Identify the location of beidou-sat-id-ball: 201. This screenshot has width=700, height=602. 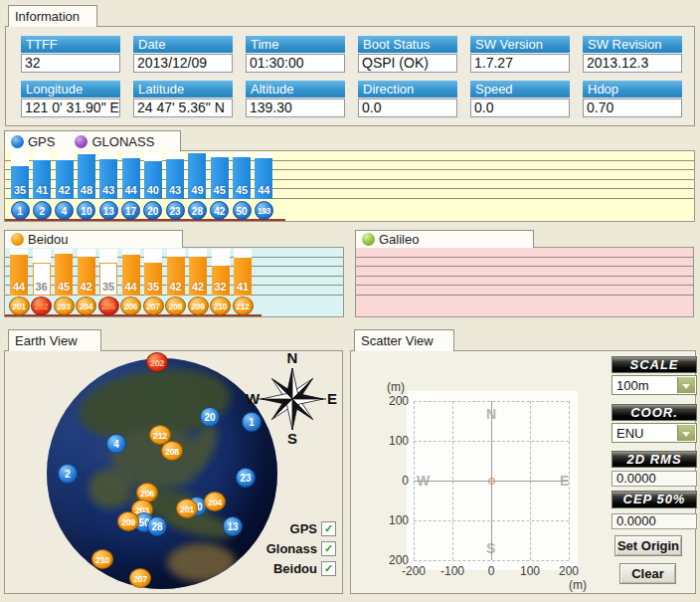
(20, 306).